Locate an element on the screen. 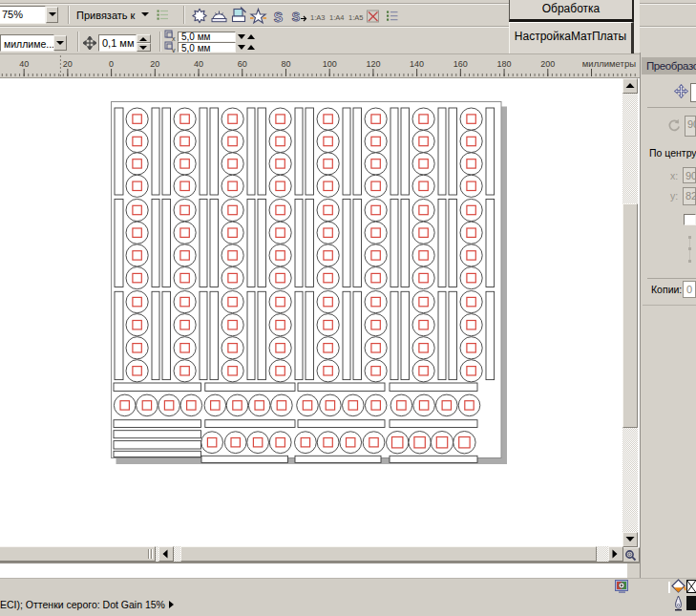 The width and height of the screenshot is (696, 616). svg-text: миллиметры is located at coordinates (609, 63).